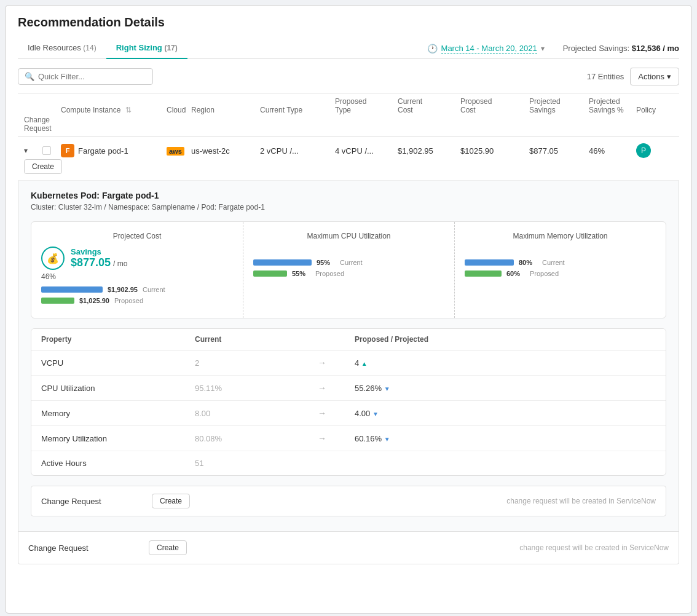 This screenshot has height=616, width=697. I want to click on savings-info: Savings $877.05 / mo, so click(99, 258).